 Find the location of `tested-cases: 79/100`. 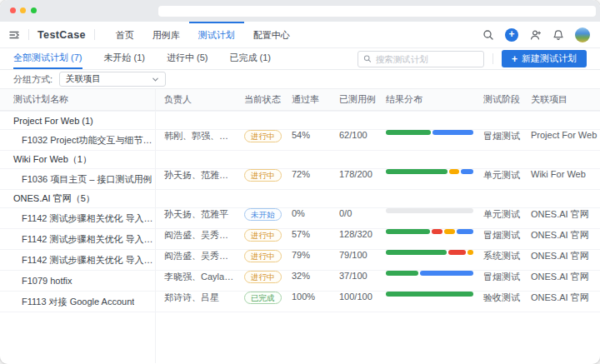

tested-cases: 79/100 is located at coordinates (354, 260).